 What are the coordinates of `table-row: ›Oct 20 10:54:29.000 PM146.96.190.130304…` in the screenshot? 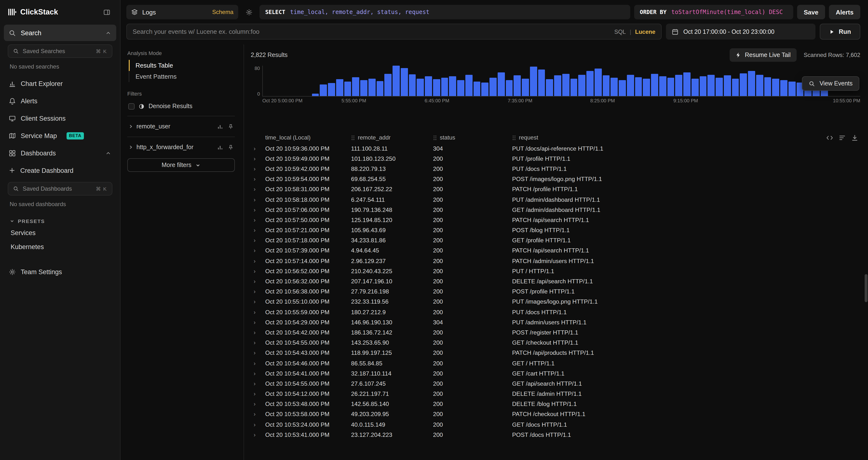 It's located at (555, 322).